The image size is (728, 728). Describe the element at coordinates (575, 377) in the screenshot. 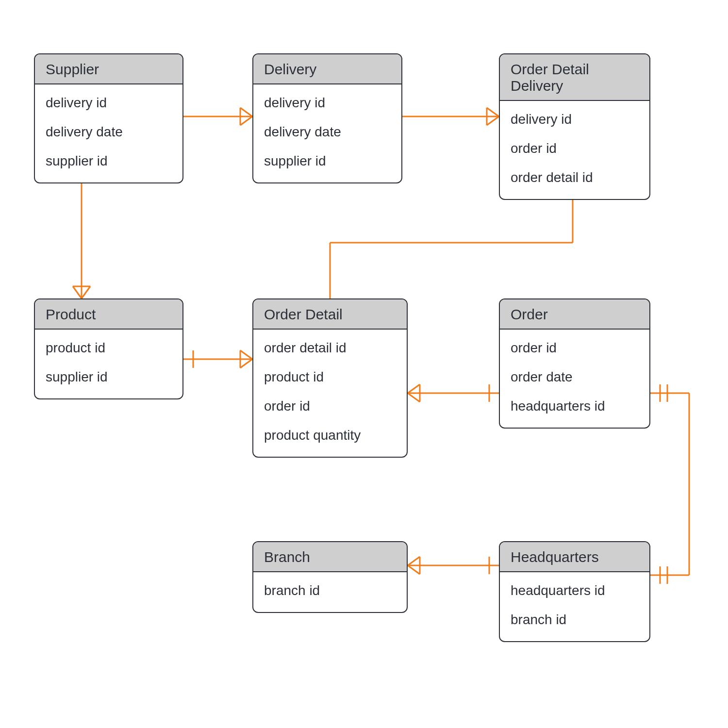

I see `entity-attr: order date` at that location.